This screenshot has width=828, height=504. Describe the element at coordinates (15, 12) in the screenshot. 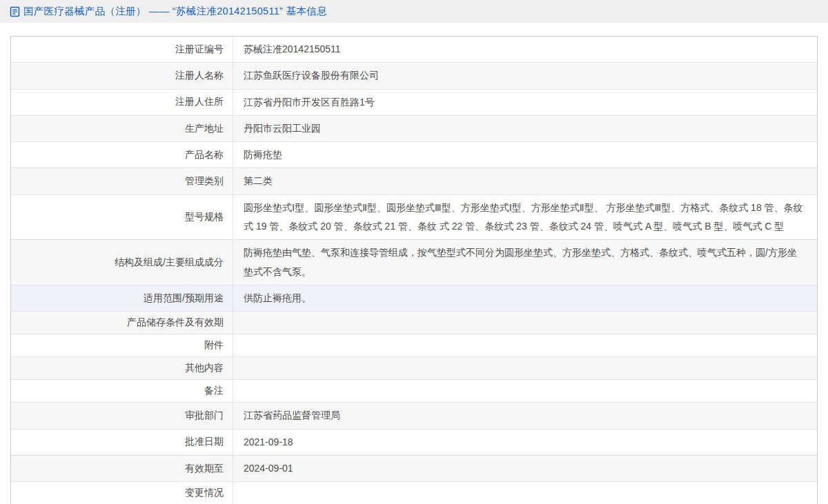

I see `document-icon` at that location.